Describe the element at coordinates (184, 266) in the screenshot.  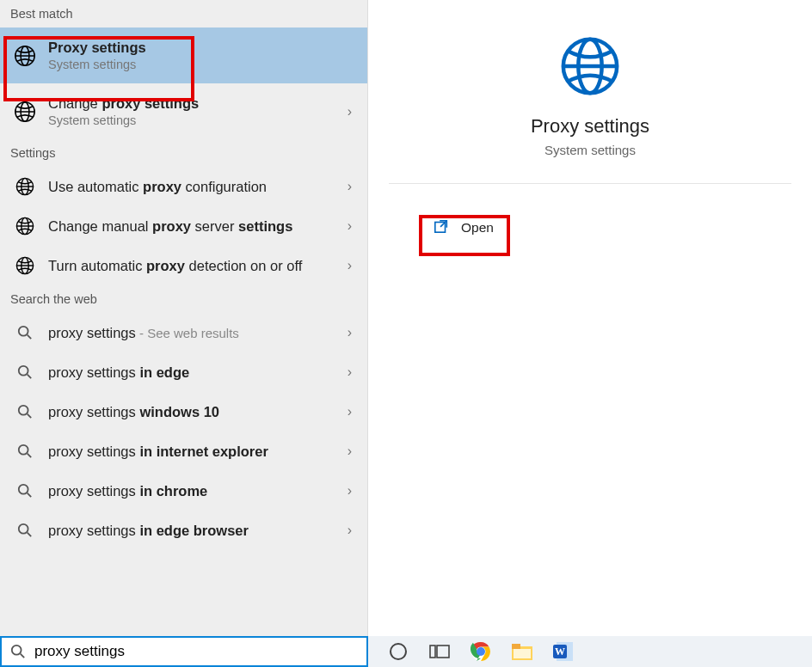
I see `result-settings-item: Turn automatic proxy detection on or off…` at that location.